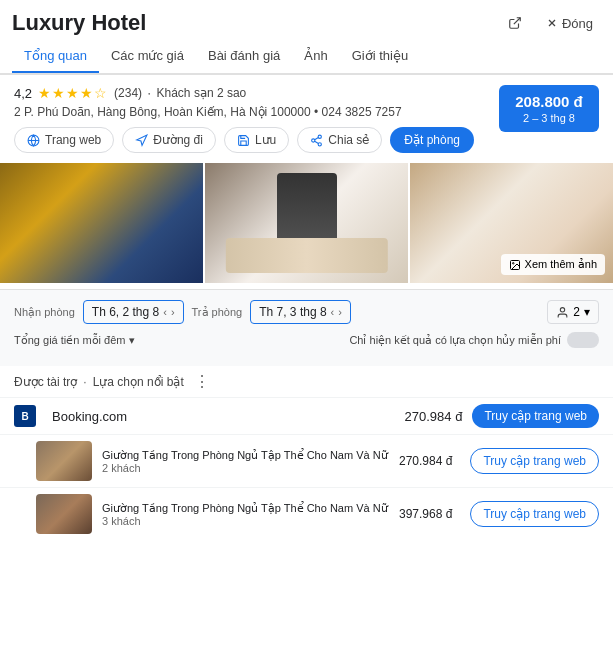 The image size is (613, 649). Describe the element at coordinates (306, 416) in the screenshot. I see `provider-booking: B Booking.com 270.984 đ Truy cập trang w…` at that location.